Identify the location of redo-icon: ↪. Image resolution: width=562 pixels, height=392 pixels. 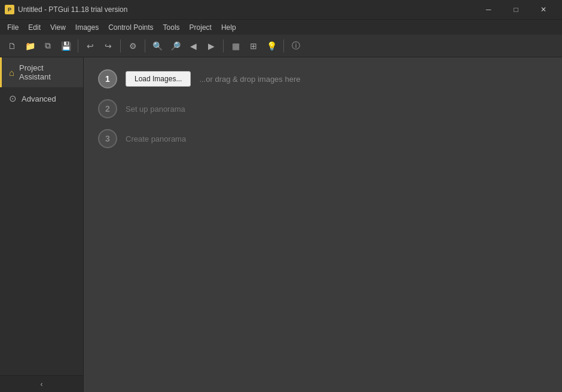
(108, 46).